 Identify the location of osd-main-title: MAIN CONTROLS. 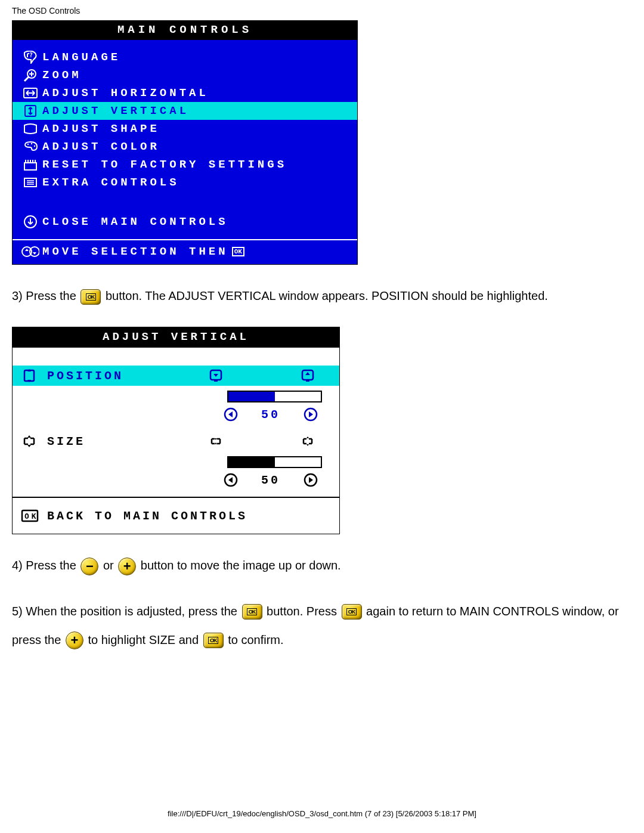
(185, 30).